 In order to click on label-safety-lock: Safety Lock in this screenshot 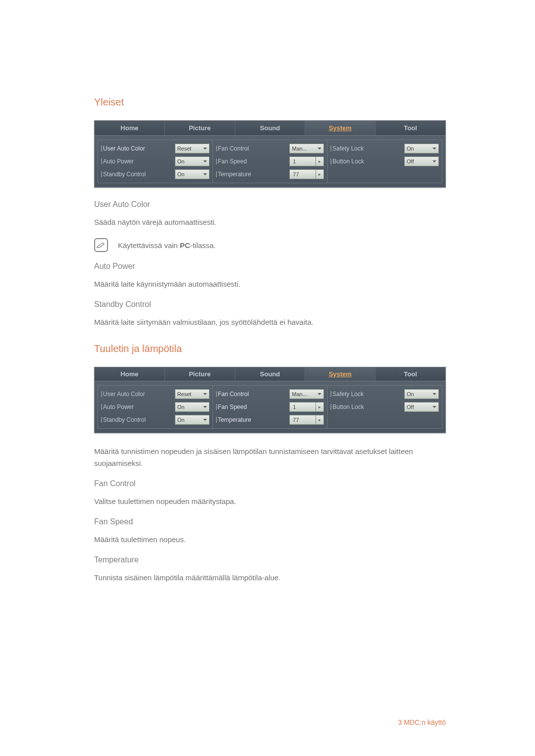, I will do `click(347, 149)`.